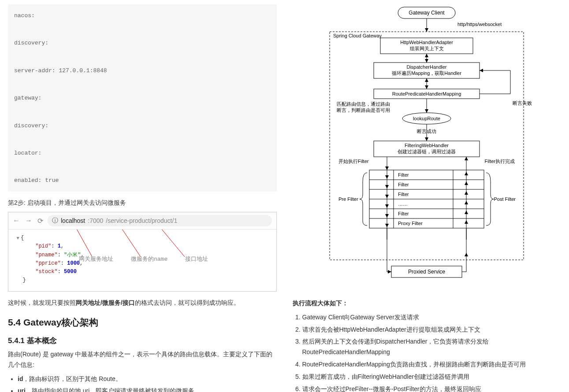  Describe the element at coordinates (410, 223) in the screenshot. I see `svg-text: Proxy Filter` at that location.